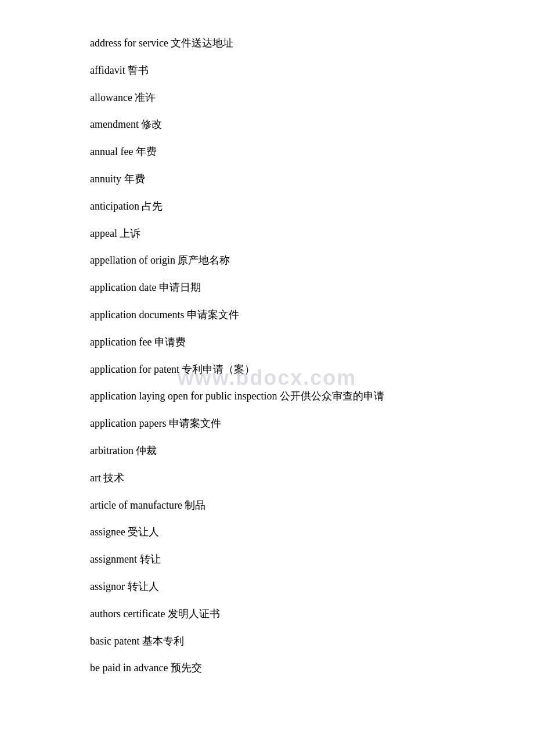  What do you see at coordinates (116, 206) in the screenshot?
I see `term-english: anticipation` at bounding box center [116, 206].